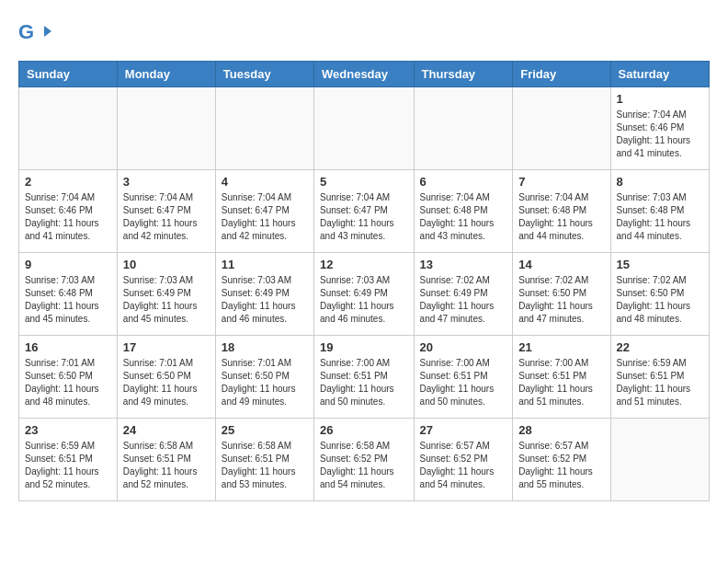 The height and width of the screenshot is (563, 728). I want to click on calendar-cell: 14Sunrise: 7:02 AM Sunset: 6:50 PM Dayli…, so click(562, 294).